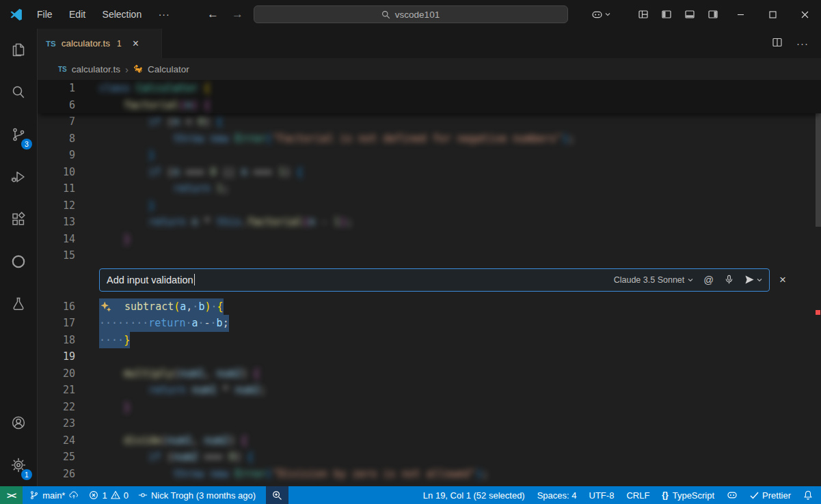  Describe the element at coordinates (135, 44) in the screenshot. I see `tab-close-button: ×` at that location.